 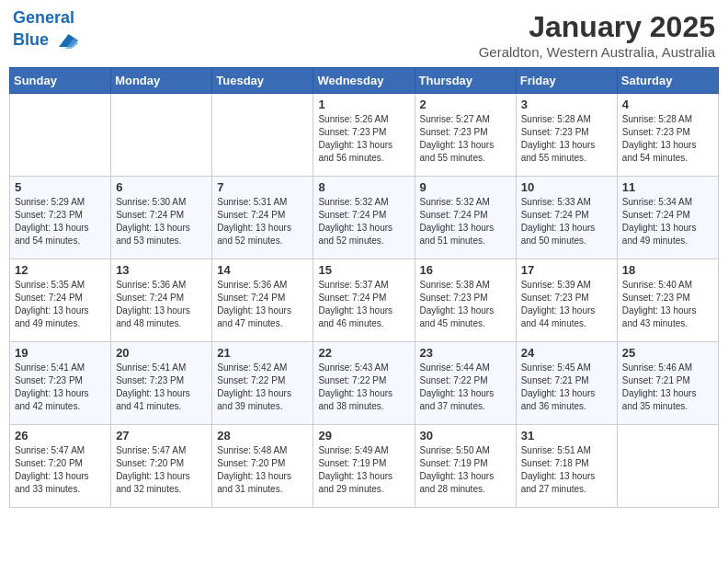 I want to click on calendar-cell: 11Sunrise: 5:34 AM Sunset: 7:24 PM Dayli…, so click(x=667, y=218).